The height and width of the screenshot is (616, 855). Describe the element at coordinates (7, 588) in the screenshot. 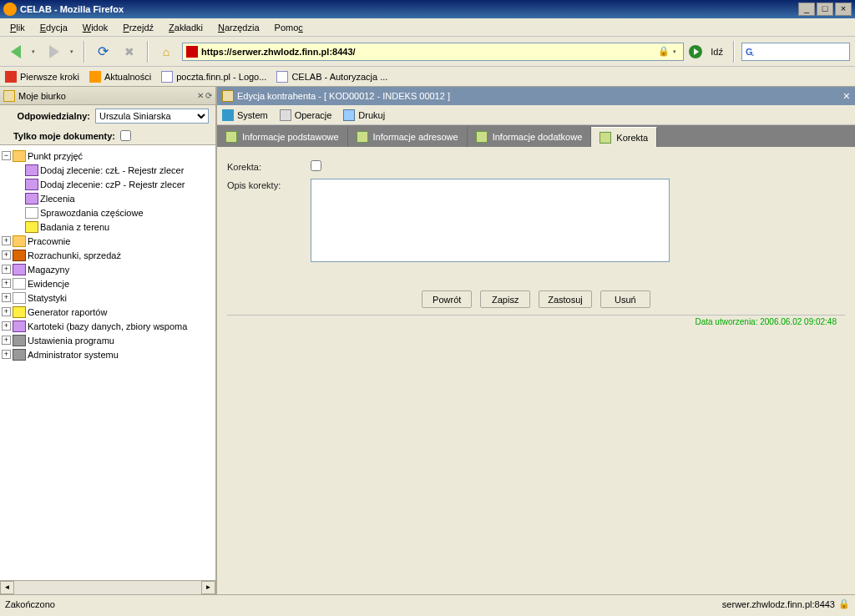

I see `scroll-left-button: ◄` at that location.